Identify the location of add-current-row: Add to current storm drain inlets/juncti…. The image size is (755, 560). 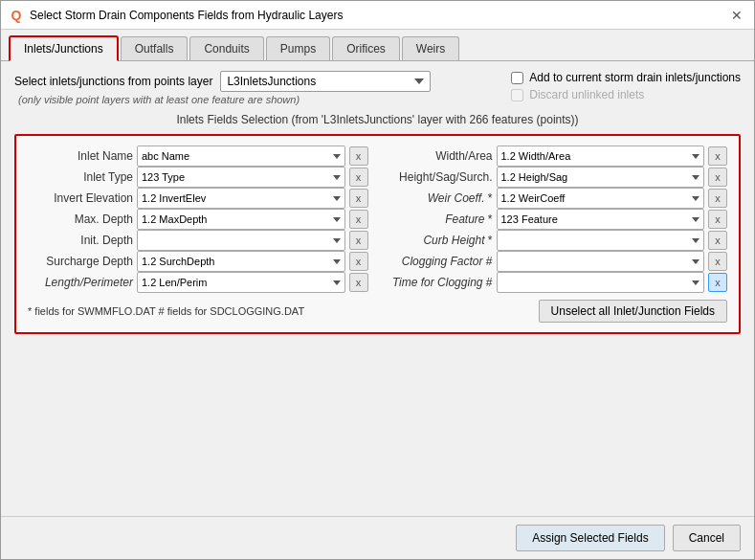
(626, 78).